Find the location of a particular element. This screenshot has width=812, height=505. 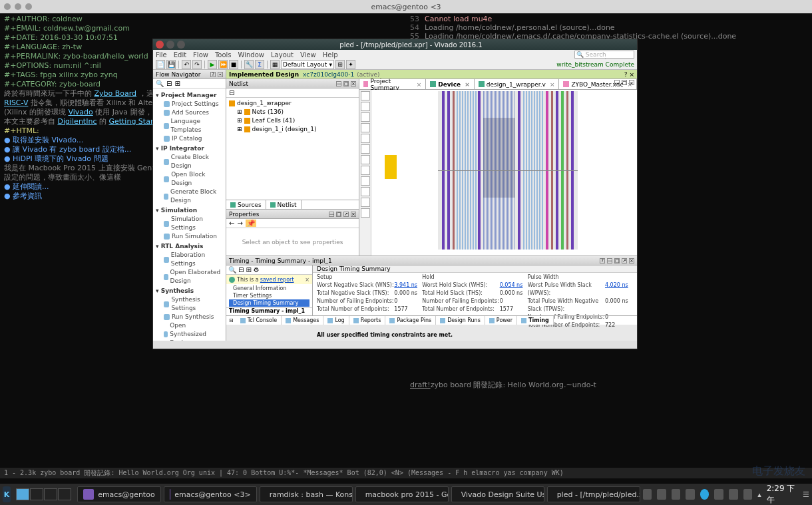

flow-group: ▾ RTL Analysis is located at coordinates (189, 246).